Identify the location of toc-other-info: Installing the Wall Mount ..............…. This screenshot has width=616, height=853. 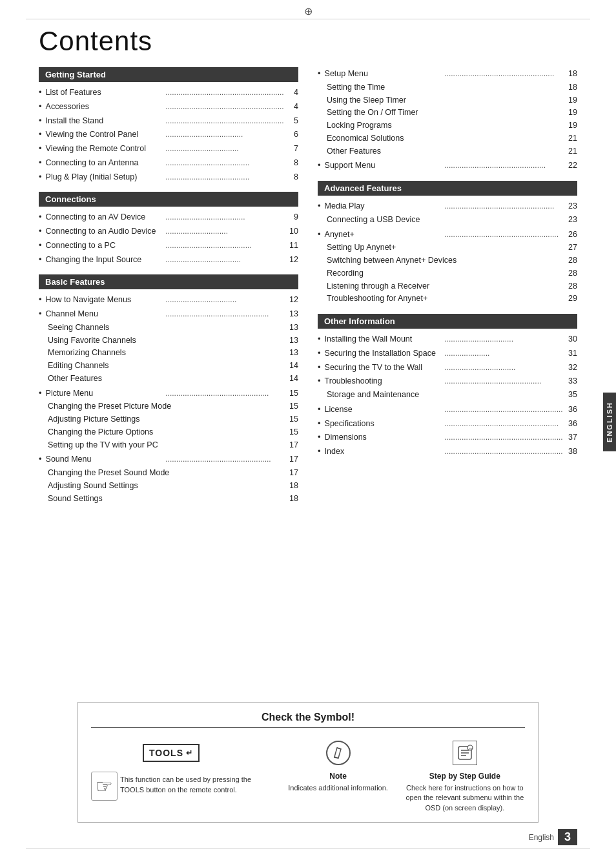
(447, 360).